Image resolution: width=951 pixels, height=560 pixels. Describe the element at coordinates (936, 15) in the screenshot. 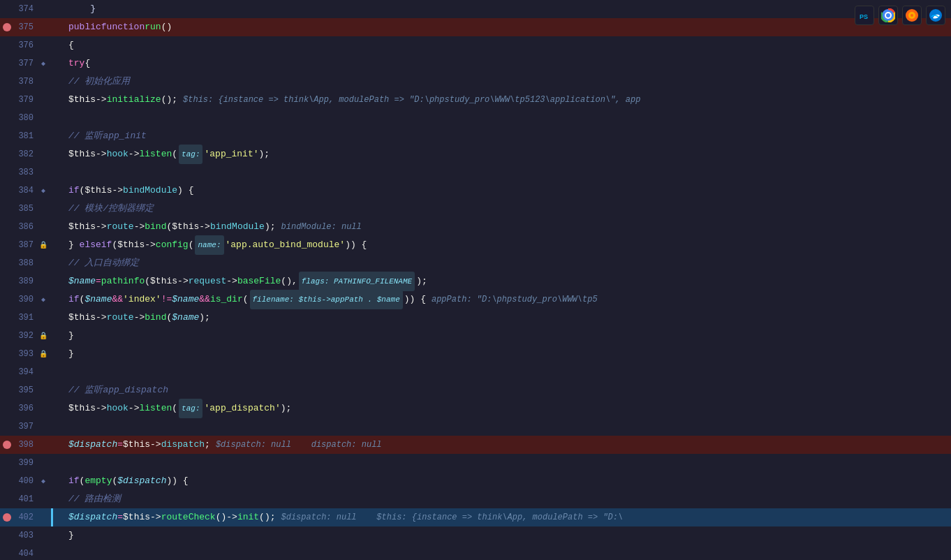

I see `edge-icon` at that location.